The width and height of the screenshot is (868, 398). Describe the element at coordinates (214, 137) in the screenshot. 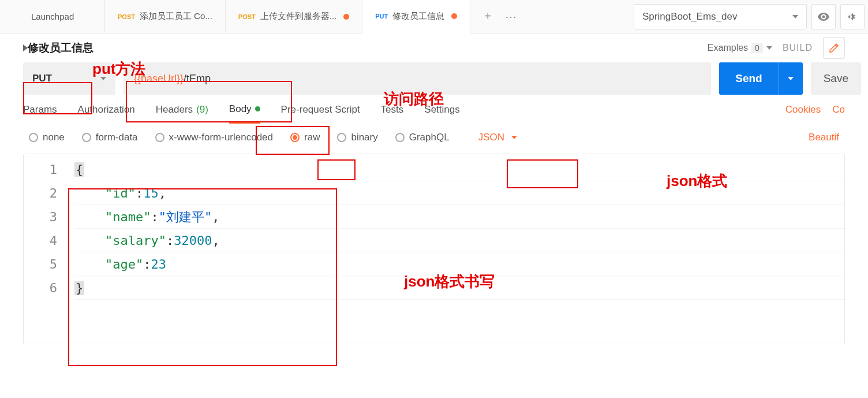

I see `radio-xwww: x-www-form-urlencoded` at that location.